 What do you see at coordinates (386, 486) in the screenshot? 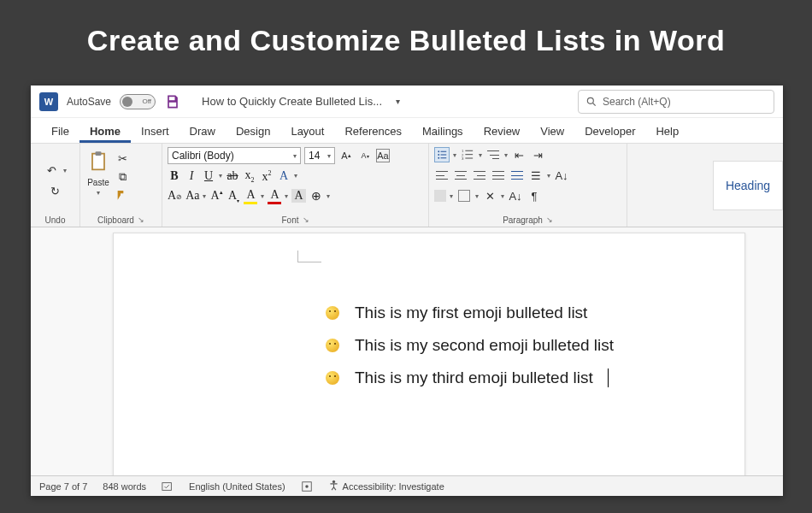
I see `status-accessibility: Accessibility: Investigate` at bounding box center [386, 486].